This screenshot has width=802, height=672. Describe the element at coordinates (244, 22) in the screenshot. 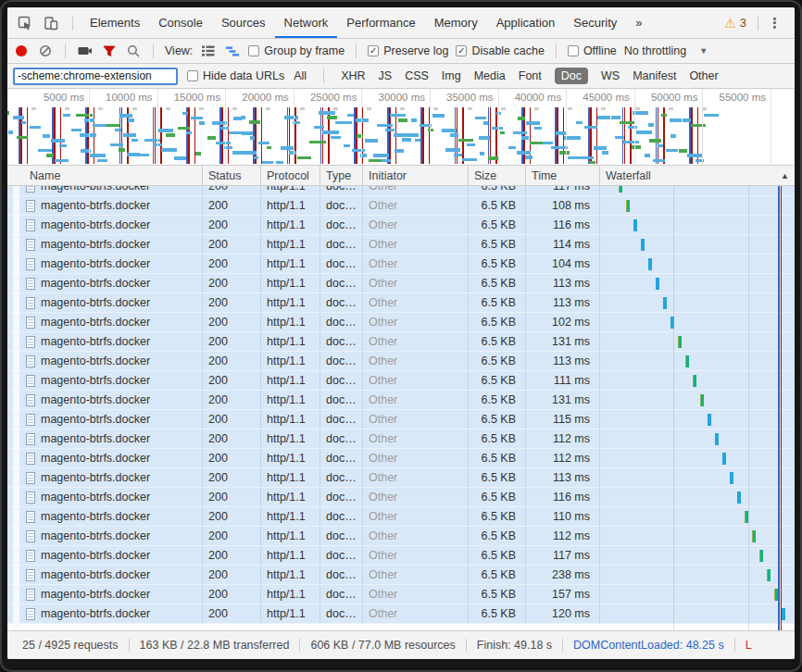

I see `tab-sources: Sources` at that location.